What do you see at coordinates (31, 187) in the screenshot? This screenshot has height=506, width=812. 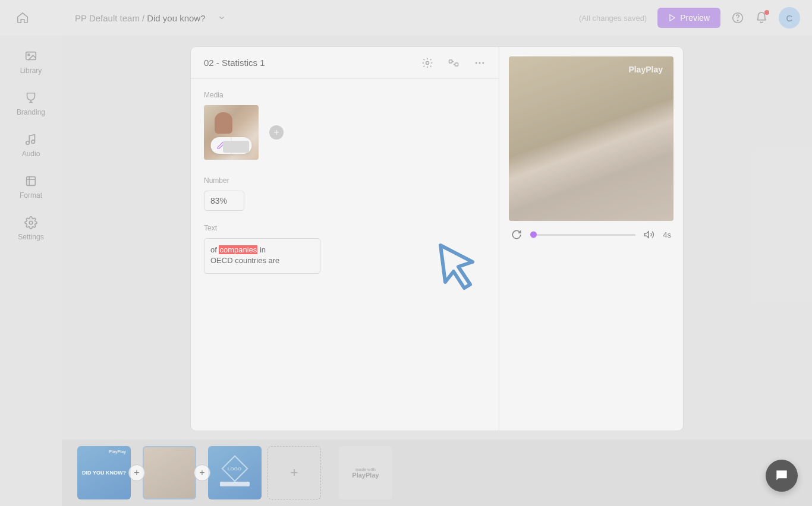 I see `sidebar-item-format: Format` at bounding box center [31, 187].